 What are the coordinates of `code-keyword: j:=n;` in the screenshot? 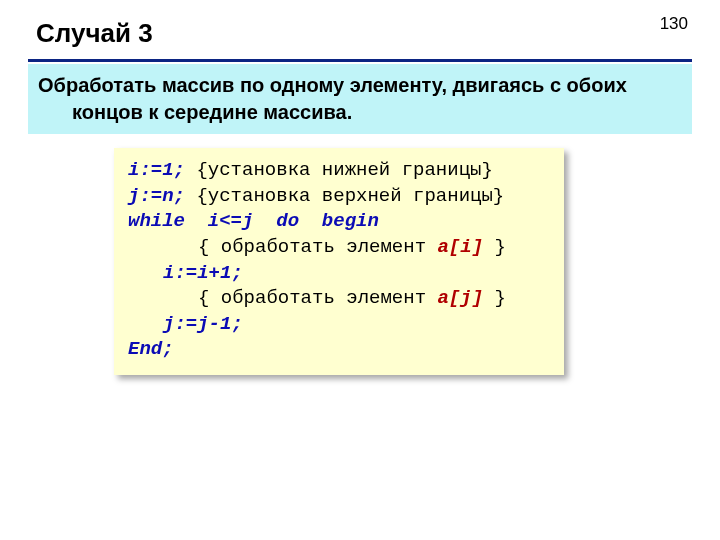 It's located at (156, 196).